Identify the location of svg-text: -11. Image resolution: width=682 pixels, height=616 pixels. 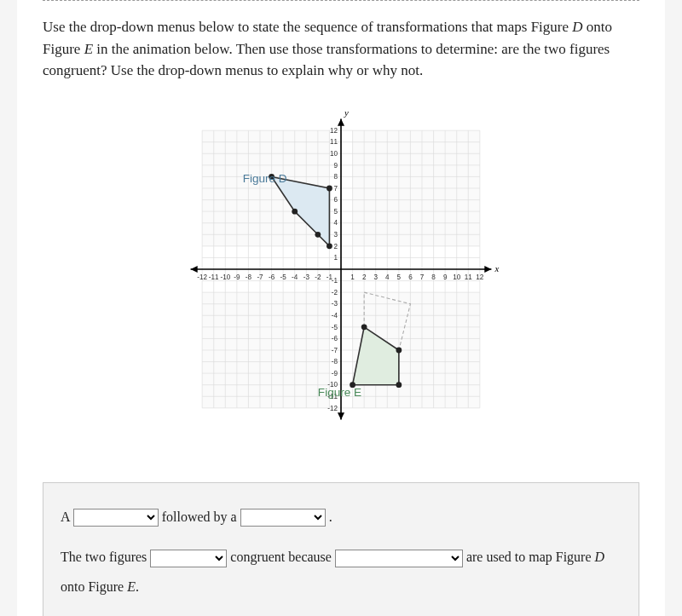
(214, 278).